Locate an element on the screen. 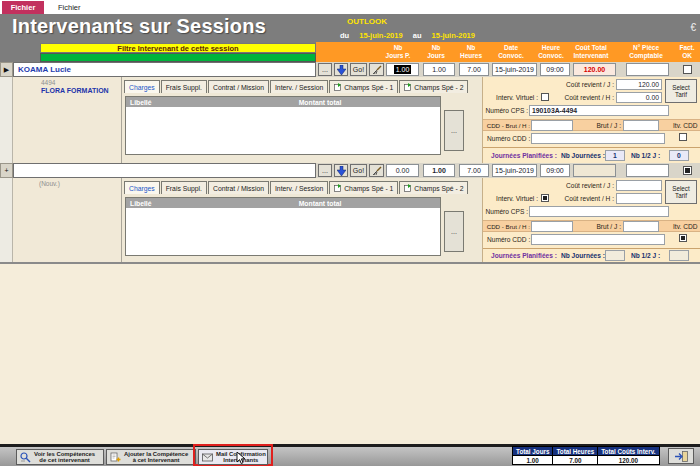  date-to: 15-juin-2019 is located at coordinates (454, 36).